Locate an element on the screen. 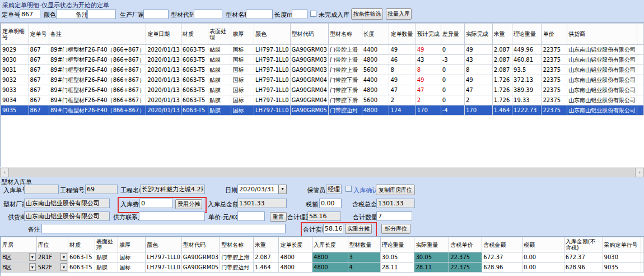 This screenshot has height=276, width=644. profile-code-filter-input is located at coordinates (208, 15).